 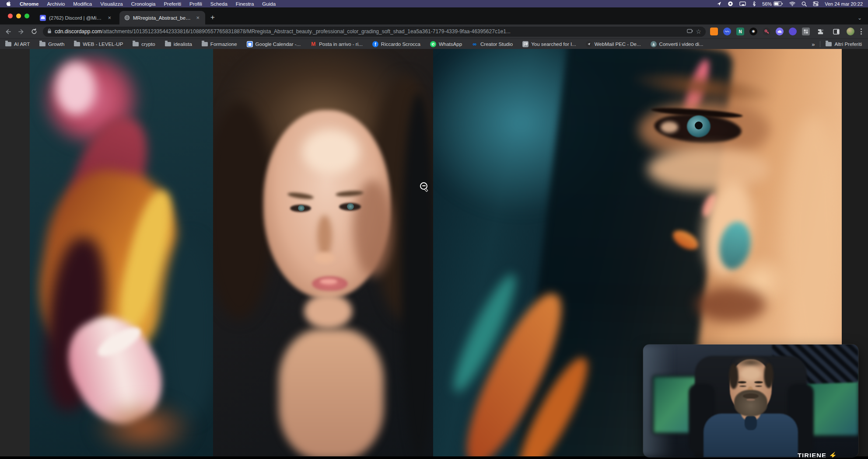 I want to click on menu-item-chrome: Chrome, so click(x=29, y=4).